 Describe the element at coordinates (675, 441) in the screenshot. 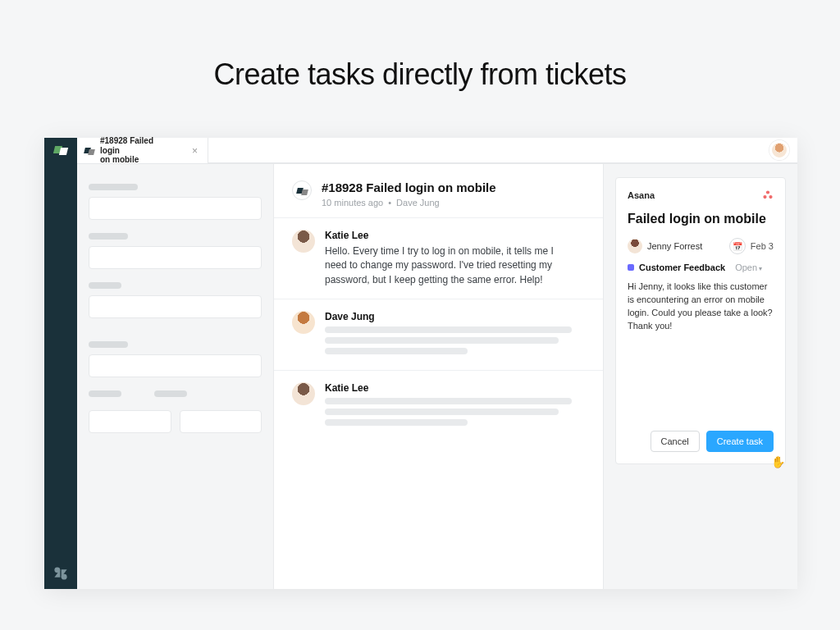

I see `cancel-button: Cancel` at that location.